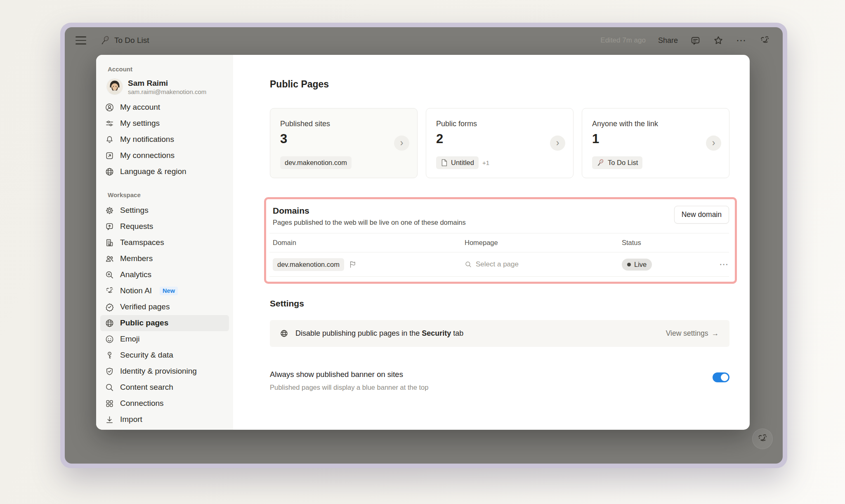 The width and height of the screenshot is (845, 504). Describe the element at coordinates (165, 291) in the screenshot. I see `sidebar-item-notion-ai: Notion AI New` at that location.